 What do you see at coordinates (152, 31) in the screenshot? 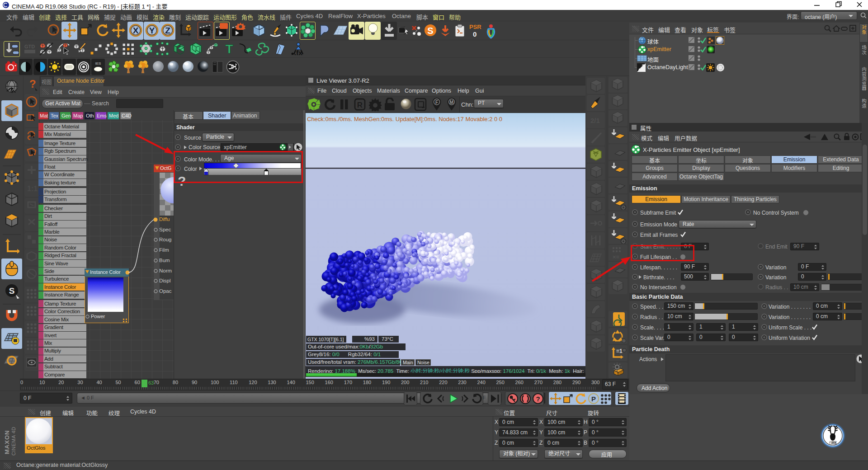
I see `svg-text: Y` at bounding box center [152, 31].